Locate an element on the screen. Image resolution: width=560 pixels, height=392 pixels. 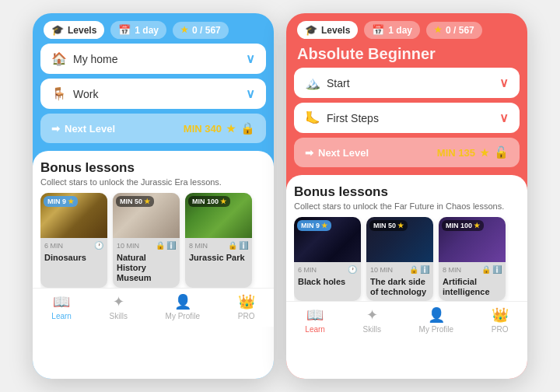
blackhole-min-tag: MIN 9 ★ is located at coordinates (314, 226).